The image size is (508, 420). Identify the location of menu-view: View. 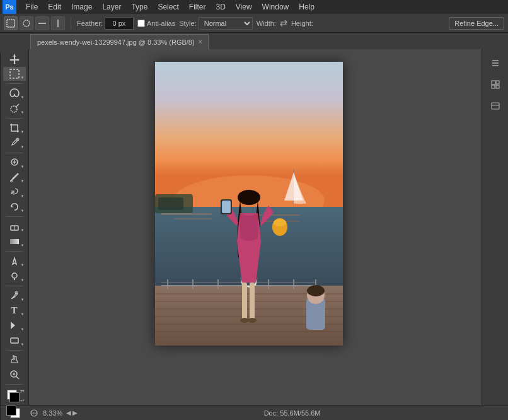
(244, 7).